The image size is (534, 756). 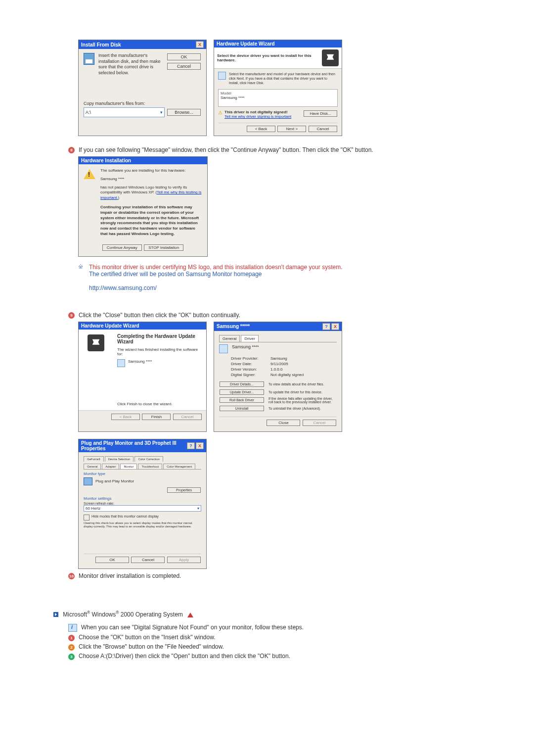 What do you see at coordinates (278, 98) in the screenshot?
I see `model-value: Samsung ****` at bounding box center [278, 98].